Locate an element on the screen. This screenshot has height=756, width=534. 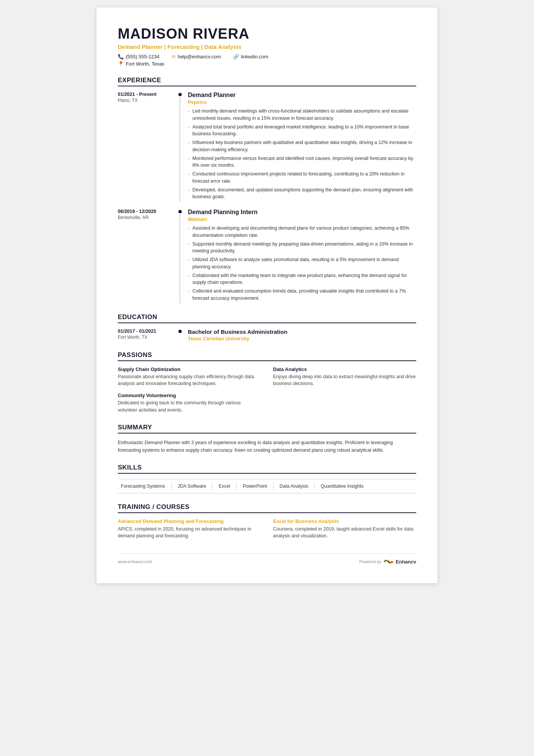
edu-school-0: Texas Christian University is located at coordinates (302, 339).